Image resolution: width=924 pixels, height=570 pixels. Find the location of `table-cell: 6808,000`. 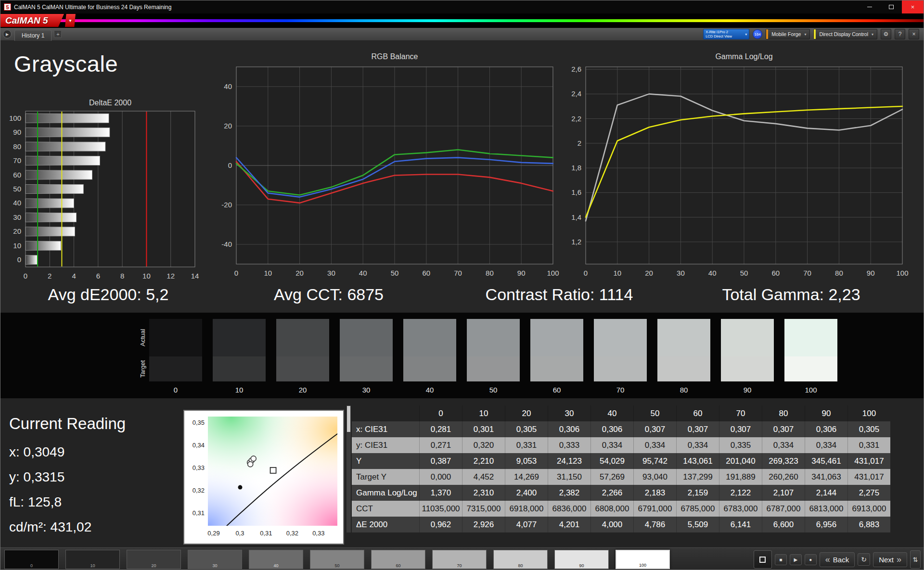

table-cell: 6808,000 is located at coordinates (612, 509).